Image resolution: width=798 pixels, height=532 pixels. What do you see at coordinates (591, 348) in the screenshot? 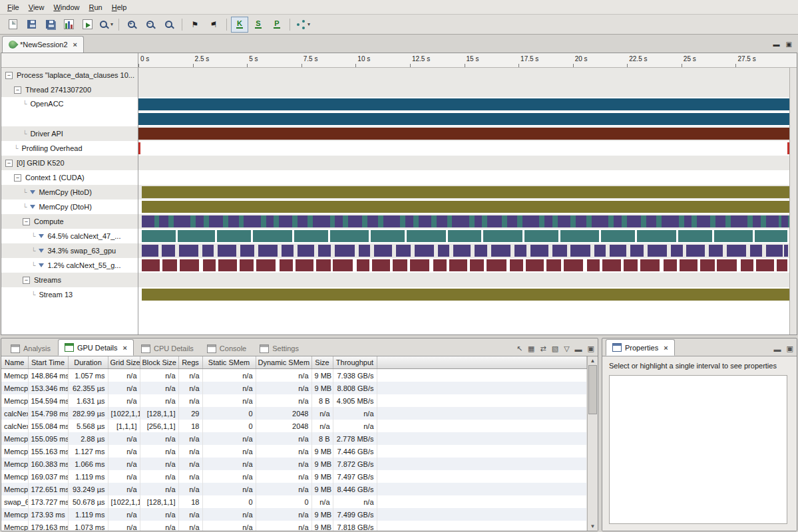
I see `maximize-button: ▣` at bounding box center [591, 348].